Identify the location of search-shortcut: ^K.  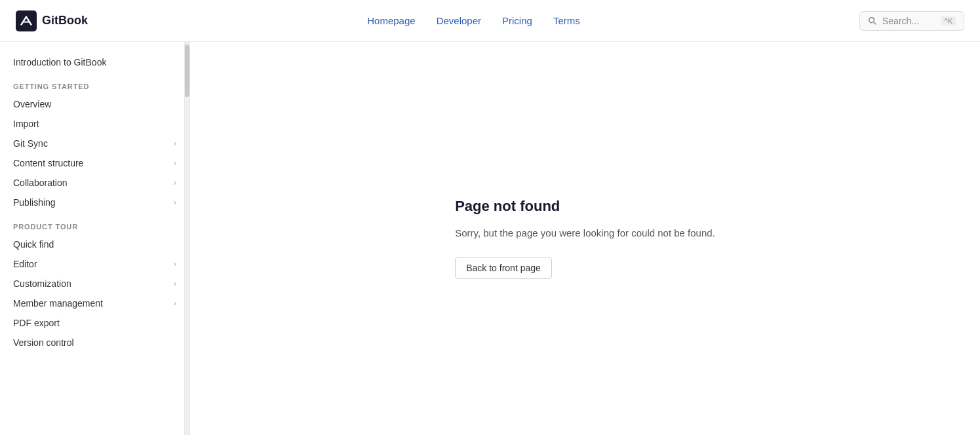
(949, 21).